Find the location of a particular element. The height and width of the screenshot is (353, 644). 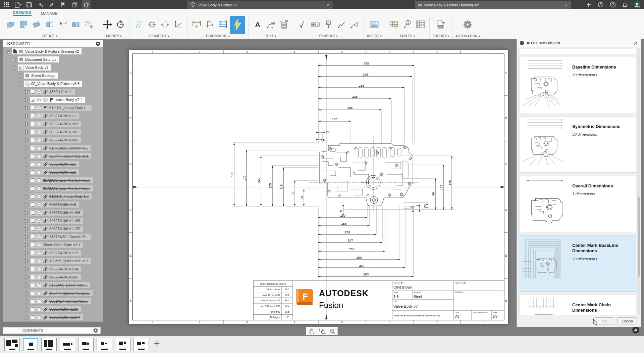

pan-icon is located at coordinates (311, 331).